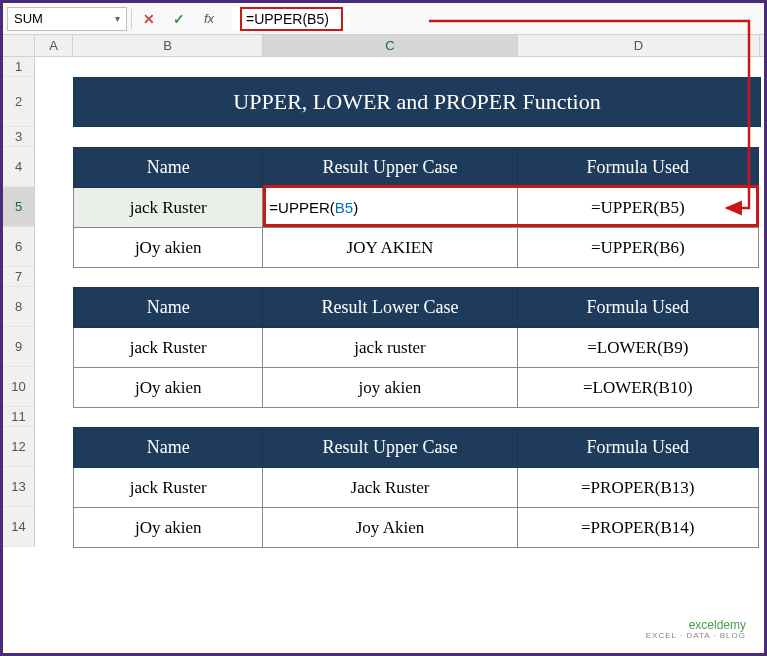  What do you see at coordinates (416, 208) in the screenshot?
I see `table-row: jack Ruster =UPPER(B5) =UPPER(B5)` at bounding box center [416, 208].